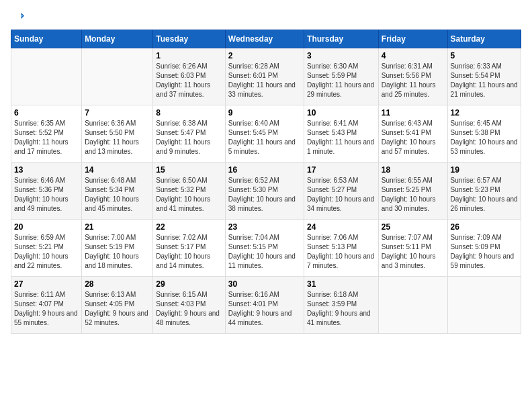 Image resolution: width=532 pixels, height=411 pixels. I want to click on daylight-text: Daylight: 11 hours and 29 minutes., so click(341, 90).